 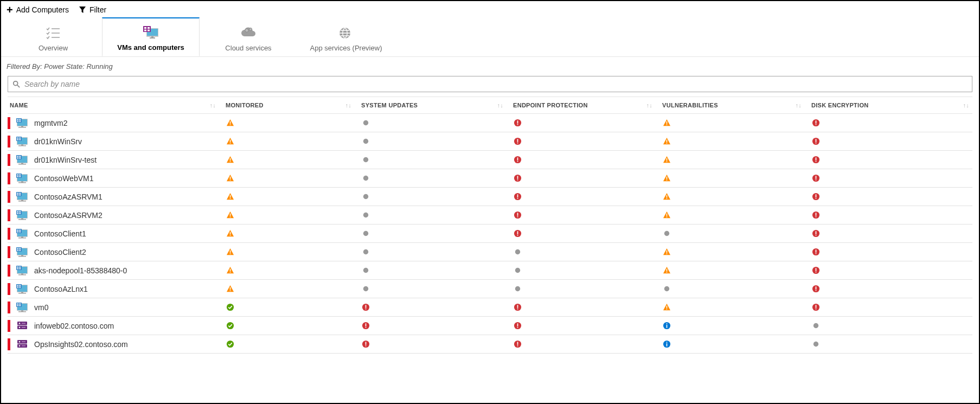 I want to click on table-row: OpsInsights02.contoso.com, so click(x=490, y=344).